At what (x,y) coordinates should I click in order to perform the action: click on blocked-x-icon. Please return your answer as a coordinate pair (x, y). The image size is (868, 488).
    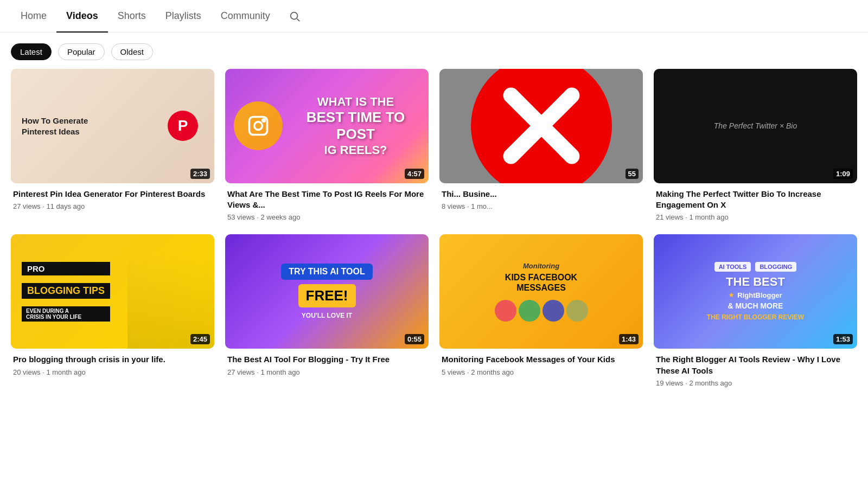
    Looking at the image, I should click on (541, 126).